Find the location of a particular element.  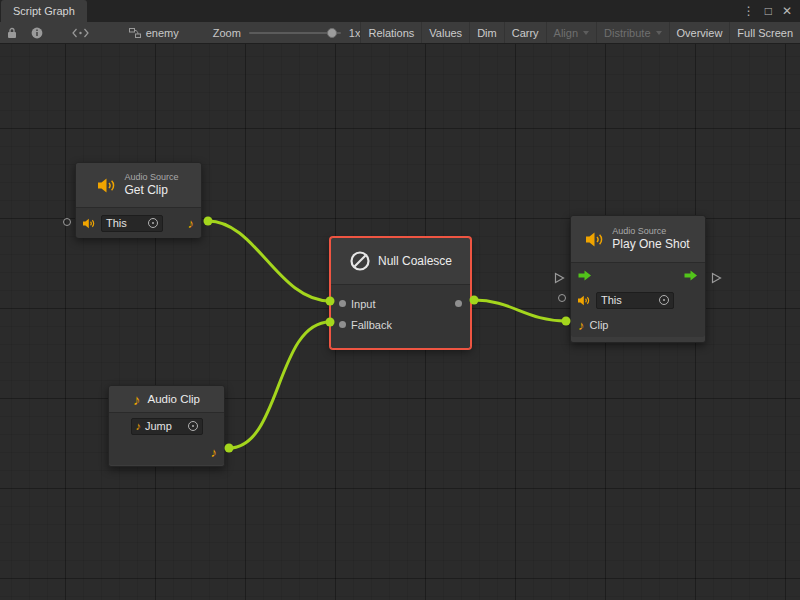

null-coalesce-icon is located at coordinates (360, 261).